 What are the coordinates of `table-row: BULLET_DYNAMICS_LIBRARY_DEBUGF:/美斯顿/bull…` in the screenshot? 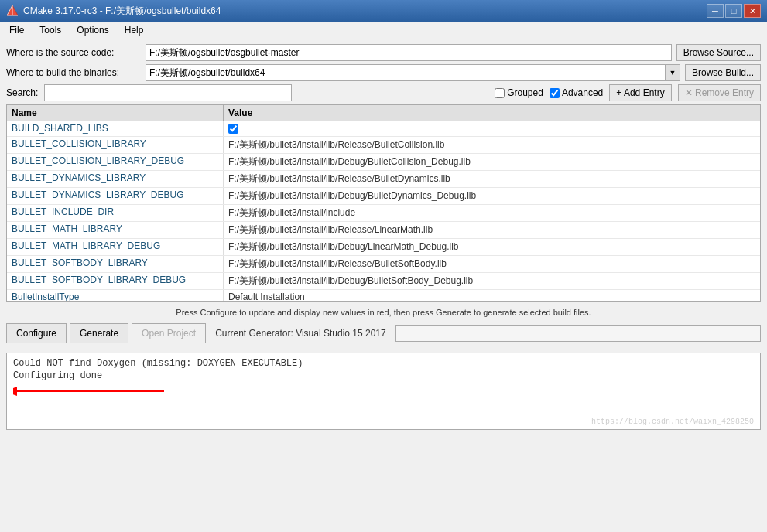 It's located at (384, 196).